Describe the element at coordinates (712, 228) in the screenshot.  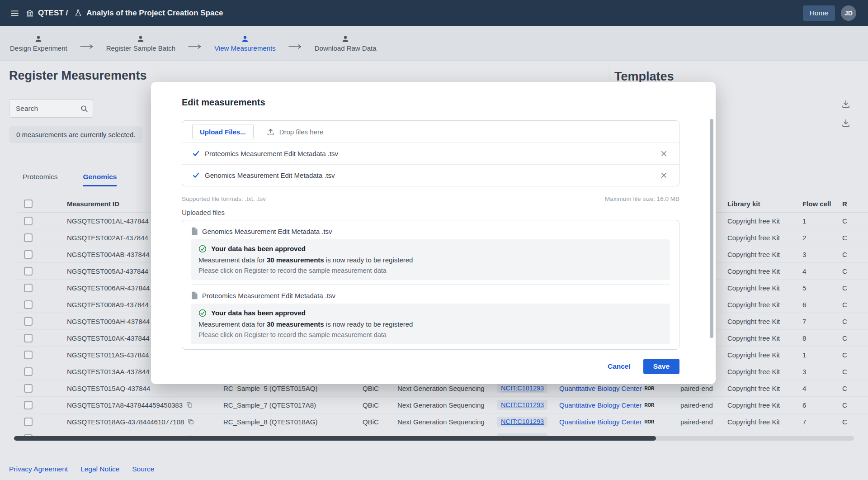
I see `dialog-scrollbar-thumb` at that location.